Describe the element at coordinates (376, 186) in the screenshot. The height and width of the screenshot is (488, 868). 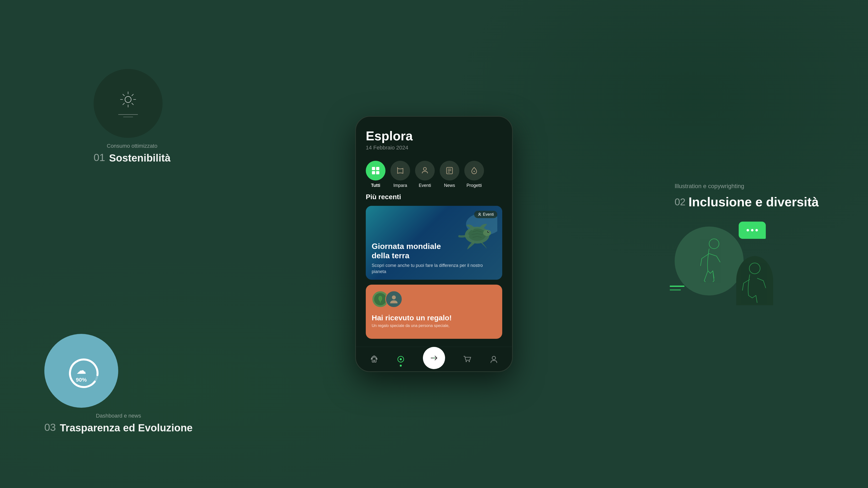
I see `tab-label-tutti: Tutti` at that location.